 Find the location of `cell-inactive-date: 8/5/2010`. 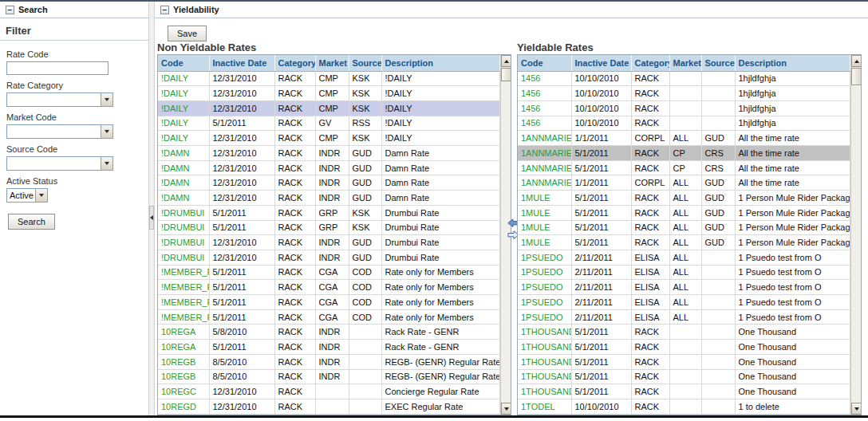

cell-inactive-date: 8/5/2010 is located at coordinates (242, 376).